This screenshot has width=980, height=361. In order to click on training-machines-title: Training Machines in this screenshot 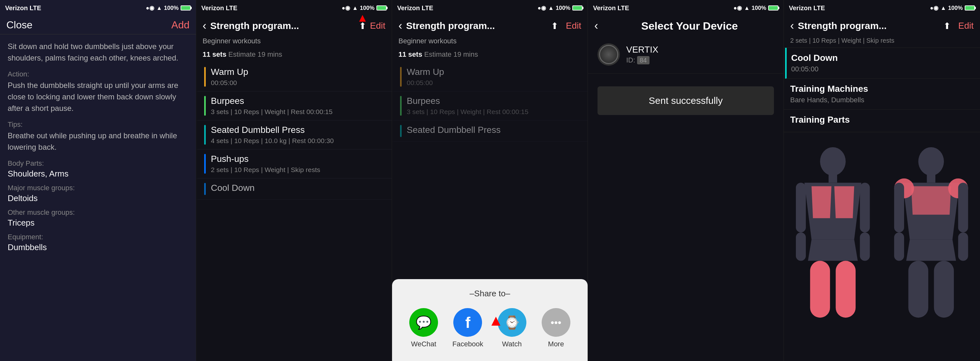, I will do `click(882, 89)`.